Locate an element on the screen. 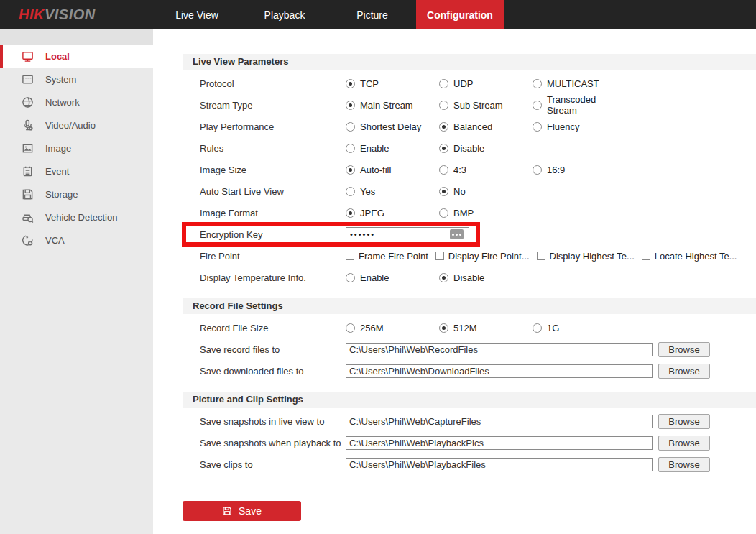 Image resolution: width=756 pixels, height=534 pixels. radio-option-temp-disable: Disable is located at coordinates (486, 277).